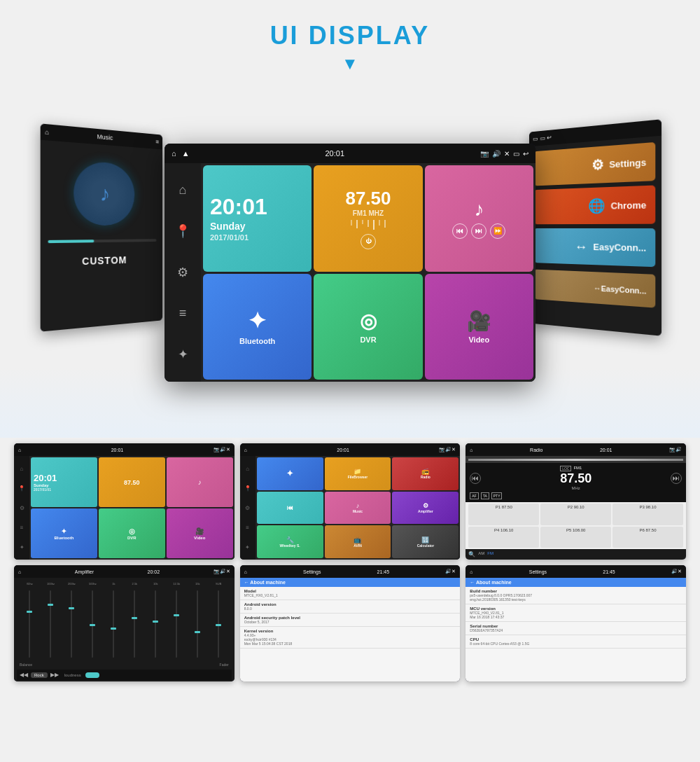 The height and width of the screenshot is (762, 700). What do you see at coordinates (350, 64) in the screenshot?
I see `header-arrow: ▼` at bounding box center [350, 64].